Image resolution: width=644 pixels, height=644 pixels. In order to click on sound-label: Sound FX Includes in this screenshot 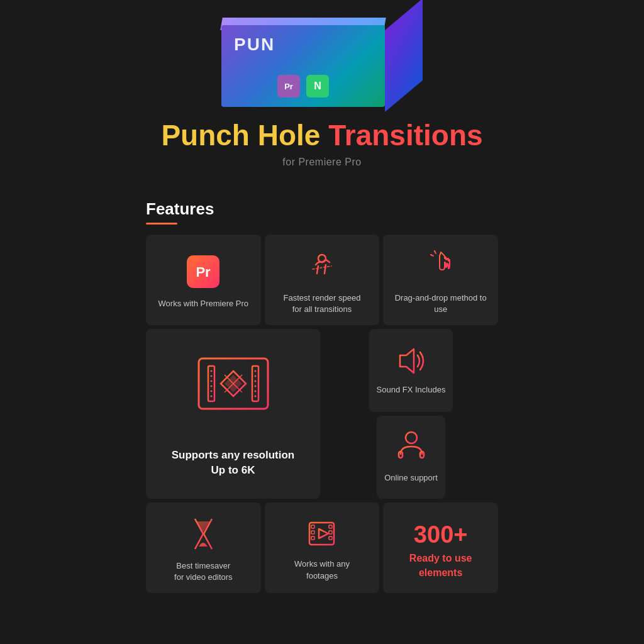, I will do `click(411, 390)`.